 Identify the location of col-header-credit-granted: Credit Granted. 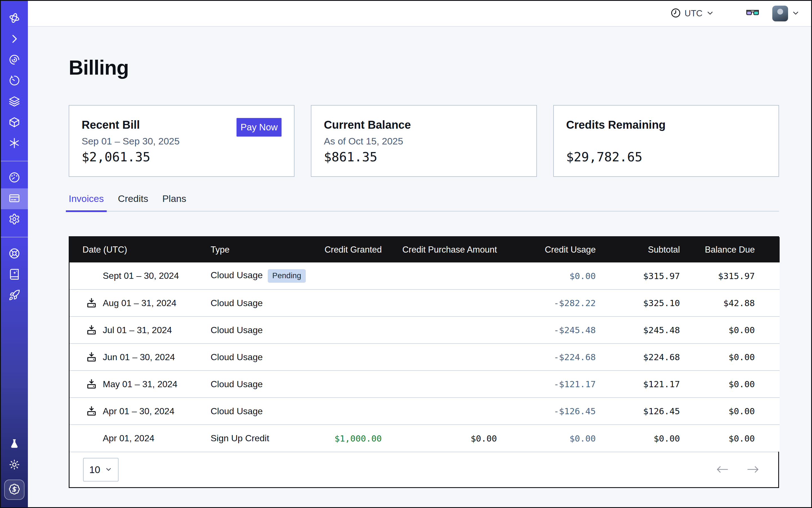
(344, 250).